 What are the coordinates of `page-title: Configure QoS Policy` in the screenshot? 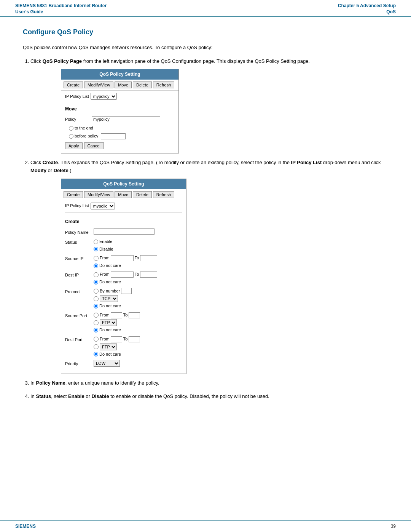 It's located at (206, 32).